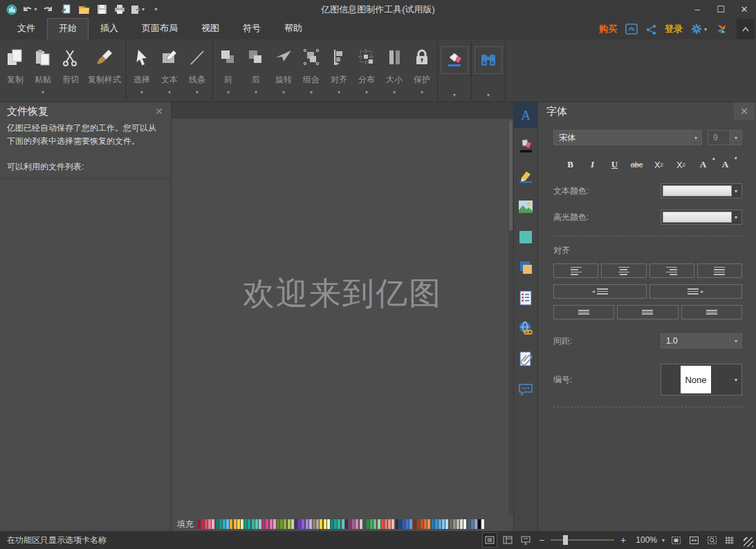 The image size is (756, 549). What do you see at coordinates (526, 206) in the screenshot?
I see `strip-image-tab` at bounding box center [526, 206].